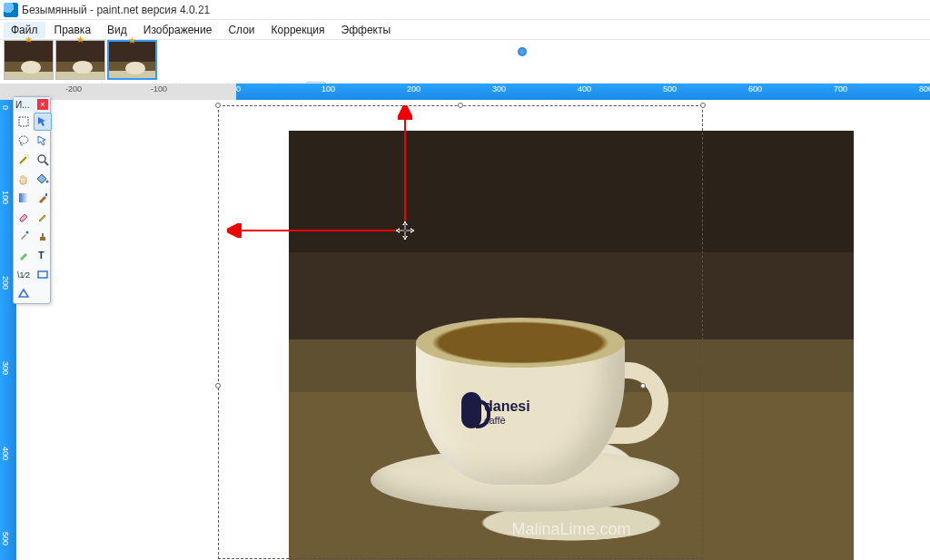 The height and width of the screenshot is (560, 930). Describe the element at coordinates (24, 255) in the screenshot. I see `tool-recolor` at that location.